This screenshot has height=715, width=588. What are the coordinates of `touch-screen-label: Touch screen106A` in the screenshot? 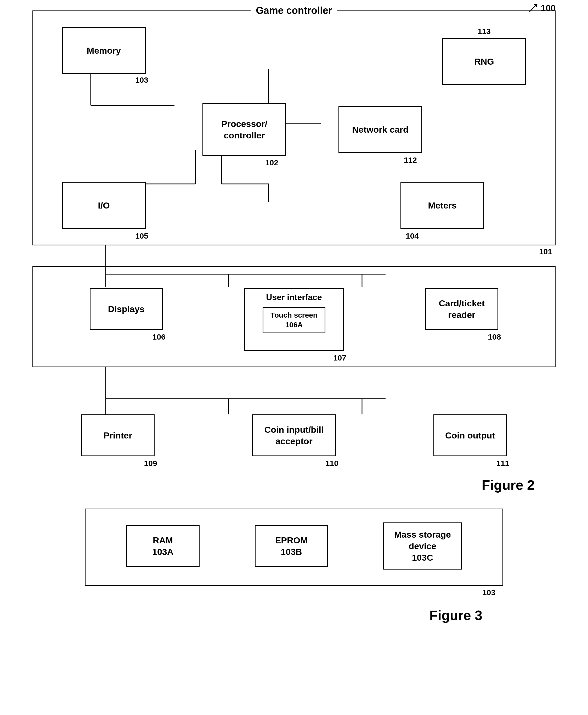 It's located at (294, 320).